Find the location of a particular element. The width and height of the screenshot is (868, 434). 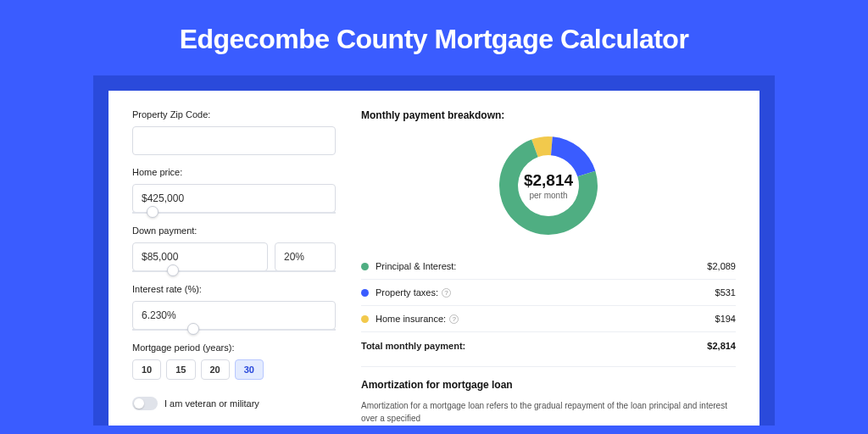

legend-value: $194 is located at coordinates (726, 319).